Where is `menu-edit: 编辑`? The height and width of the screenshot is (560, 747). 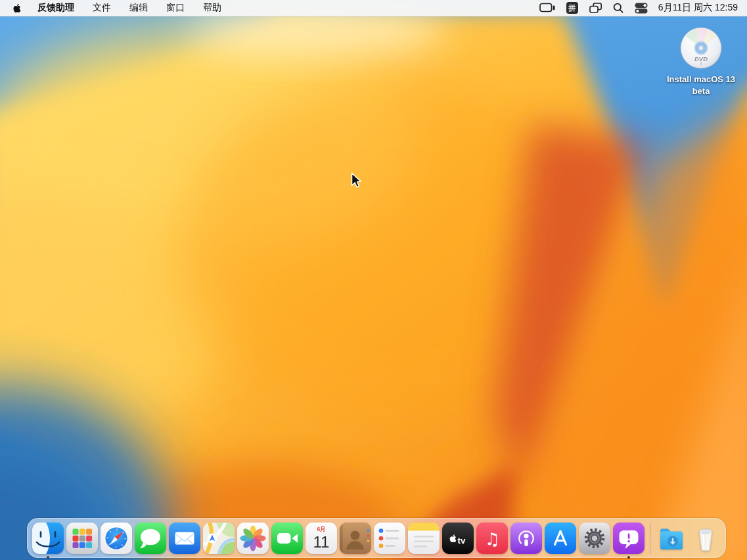 menu-edit: 编辑 is located at coordinates (139, 8).